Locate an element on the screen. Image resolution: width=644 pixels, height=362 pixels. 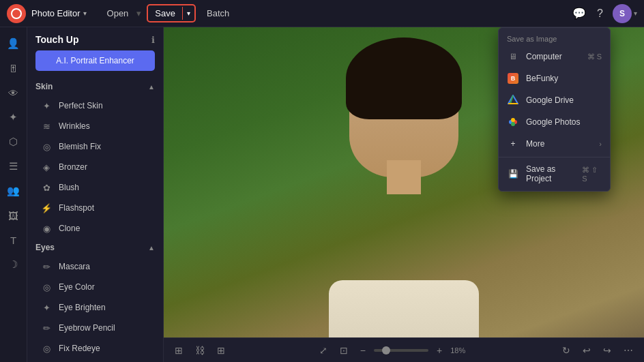
clone-icon: ◉ is located at coordinates (46, 228).